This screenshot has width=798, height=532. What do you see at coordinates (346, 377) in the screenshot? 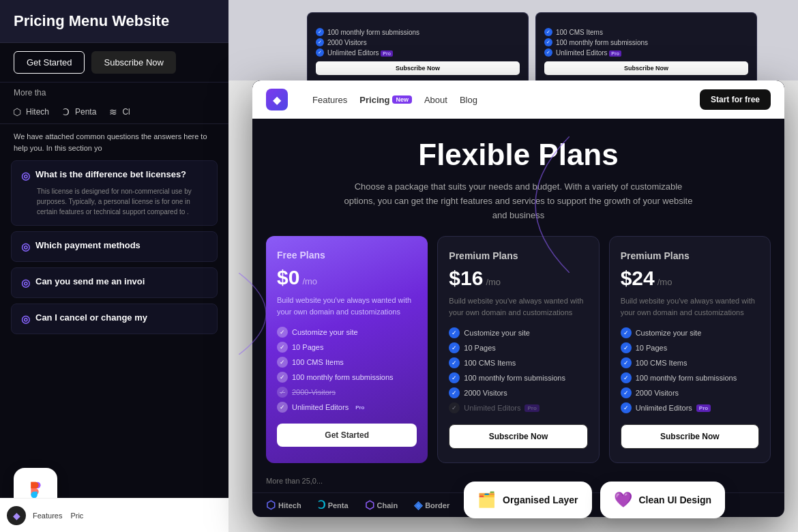
I see `free-feature-4: ✓ 100 monthly form submissions` at bounding box center [346, 377].